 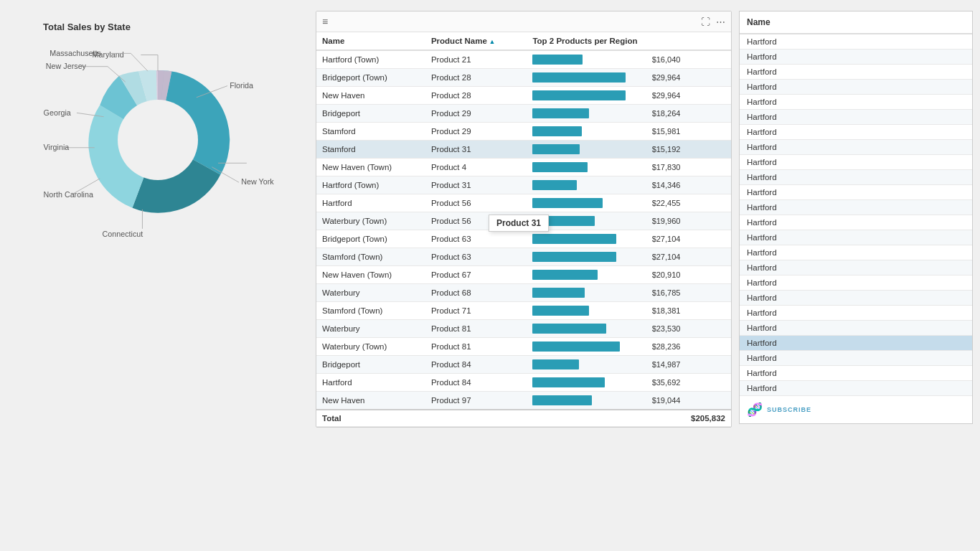 I want to click on menu-icon: ≡, so click(x=325, y=22).